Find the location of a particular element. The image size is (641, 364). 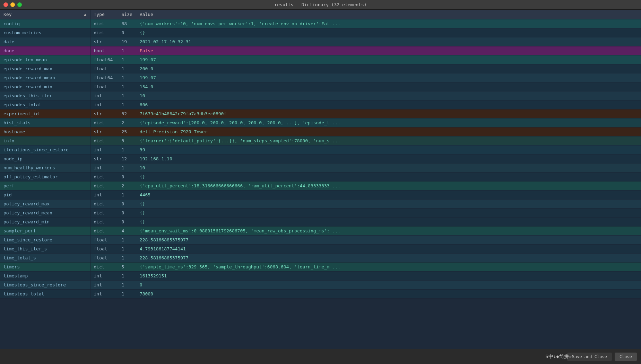

table-row: episode_reward_minfloat1154.0 is located at coordinates (320, 87).